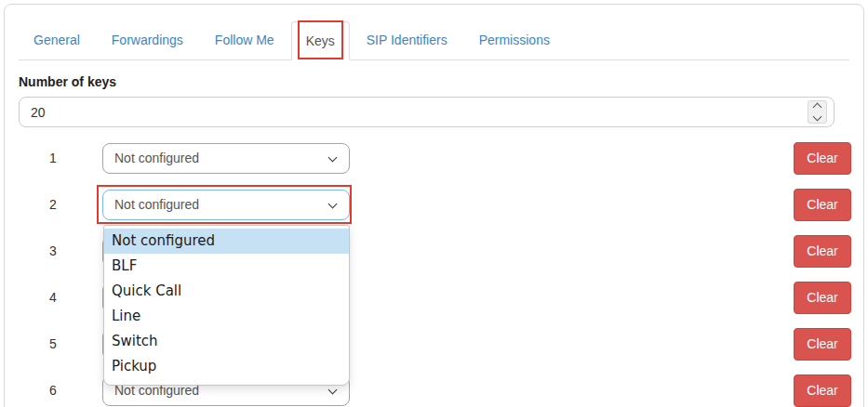 The image size is (868, 407). I want to click on key-row-number: 4, so click(53, 297).